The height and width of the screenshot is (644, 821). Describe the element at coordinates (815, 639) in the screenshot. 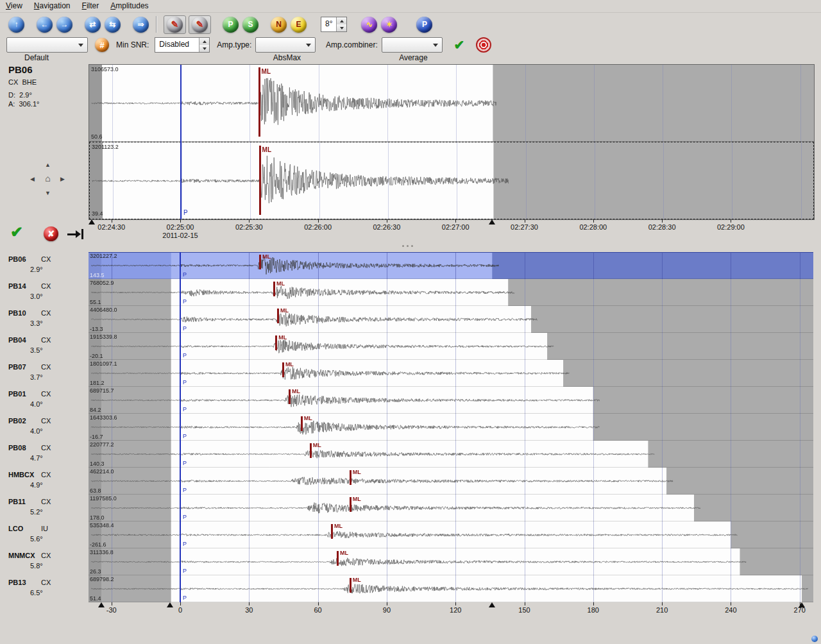

I see `resize-grip-icon` at that location.